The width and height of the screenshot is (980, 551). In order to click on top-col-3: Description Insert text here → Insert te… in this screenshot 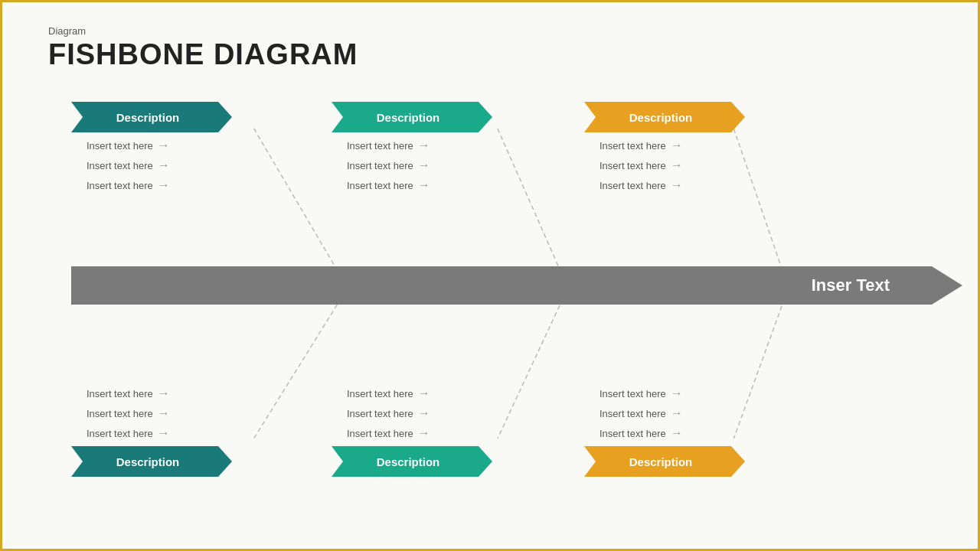, I will do `click(665, 147)`.